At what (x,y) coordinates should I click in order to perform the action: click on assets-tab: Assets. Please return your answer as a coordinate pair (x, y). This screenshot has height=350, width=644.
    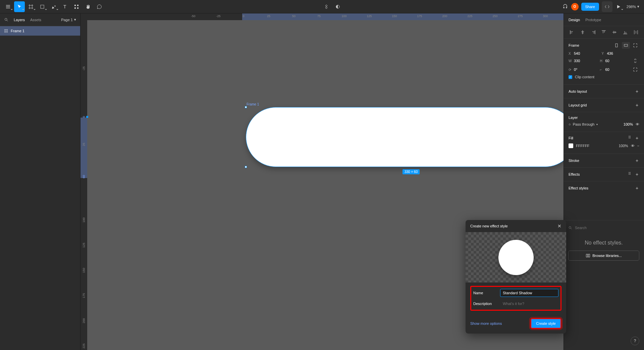
    Looking at the image, I should click on (36, 20).